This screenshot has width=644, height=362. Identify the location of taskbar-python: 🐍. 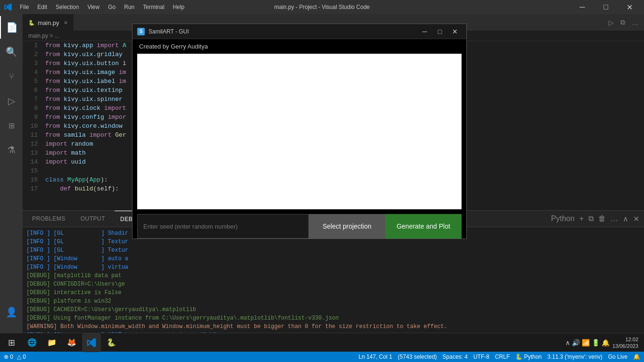
(111, 343).